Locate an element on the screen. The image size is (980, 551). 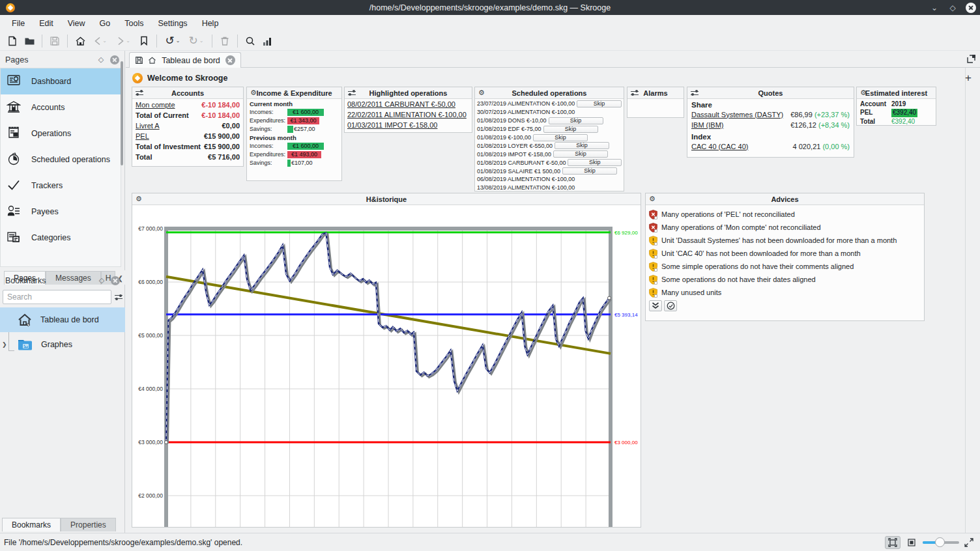
zoom-original-button is located at coordinates (912, 543).